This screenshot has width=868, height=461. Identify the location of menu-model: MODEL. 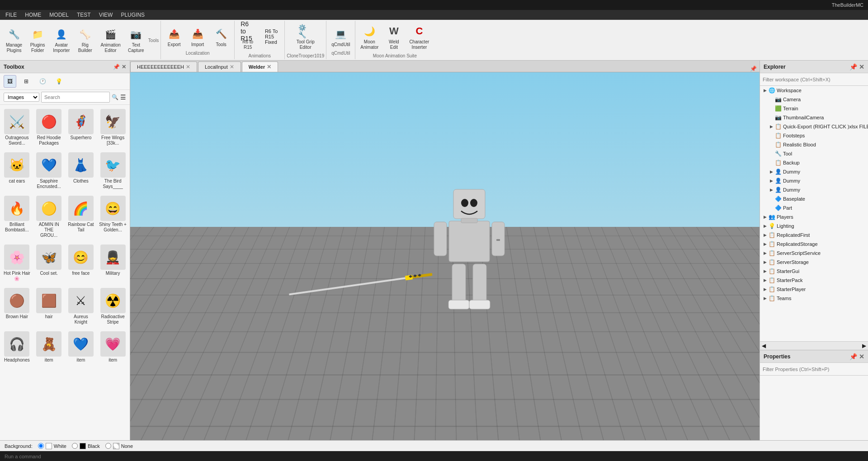
(59, 15).